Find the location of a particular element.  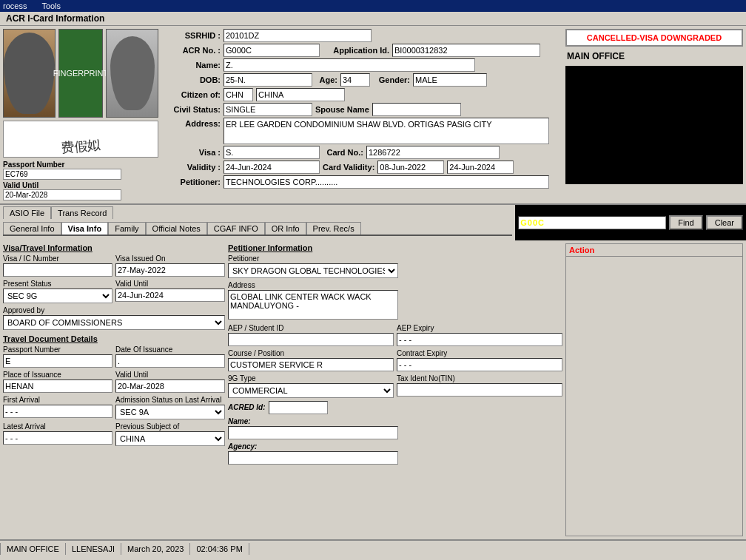

place-issuance-col: Place of Issuance is located at coordinates (58, 382).